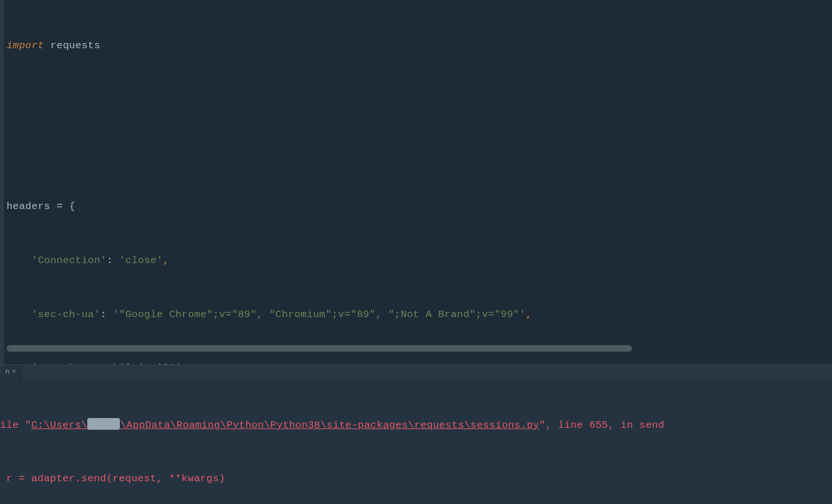 The height and width of the screenshot is (504, 832). What do you see at coordinates (72, 46) in the screenshot?
I see `module-name: requests` at bounding box center [72, 46].